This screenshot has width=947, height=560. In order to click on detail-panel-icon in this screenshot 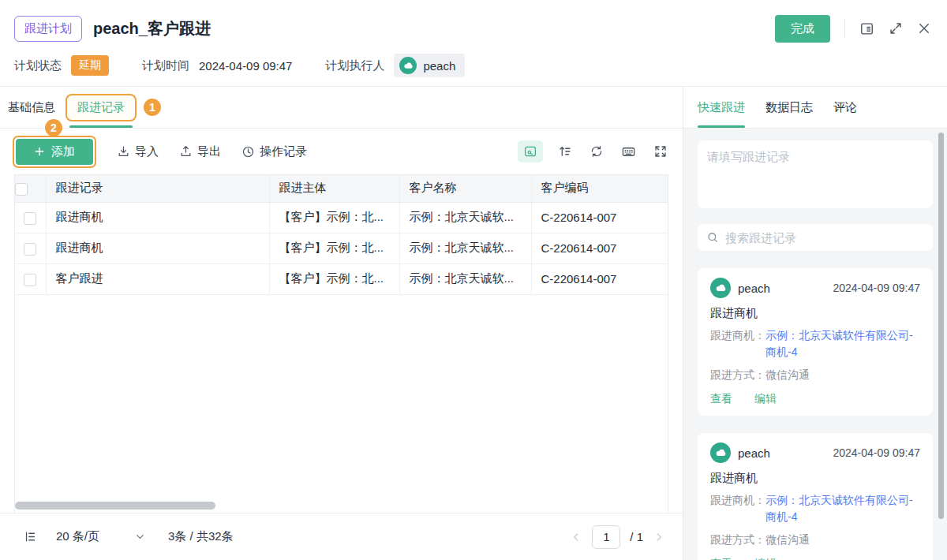, I will do `click(867, 28)`.